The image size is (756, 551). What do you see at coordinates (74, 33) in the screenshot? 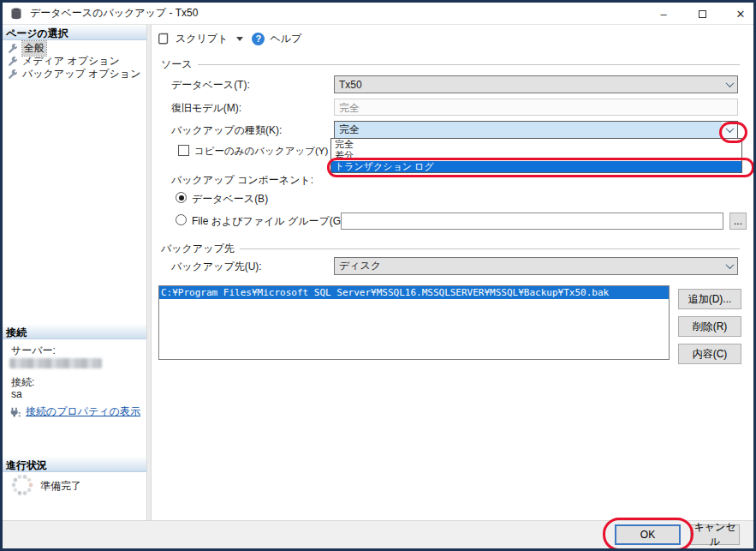
I see `page-selection-header: ページの選択` at bounding box center [74, 33].